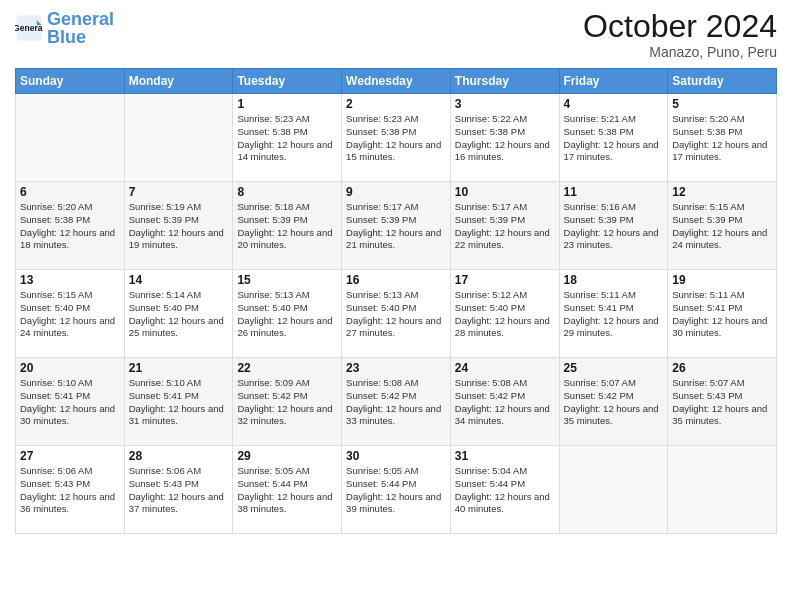  Describe the element at coordinates (396, 456) in the screenshot. I see `day-number: 30` at that location.